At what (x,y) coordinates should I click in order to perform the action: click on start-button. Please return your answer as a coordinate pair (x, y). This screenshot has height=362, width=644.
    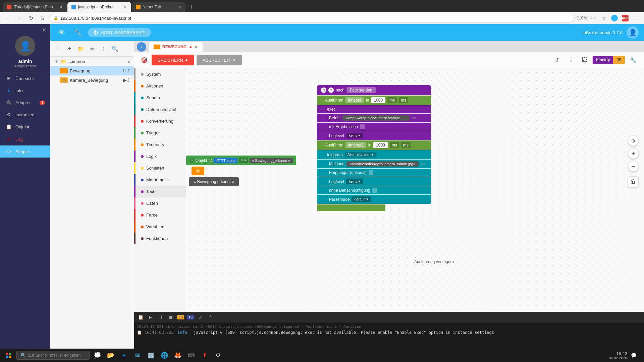
    Looking at the image, I should click on (9, 355).